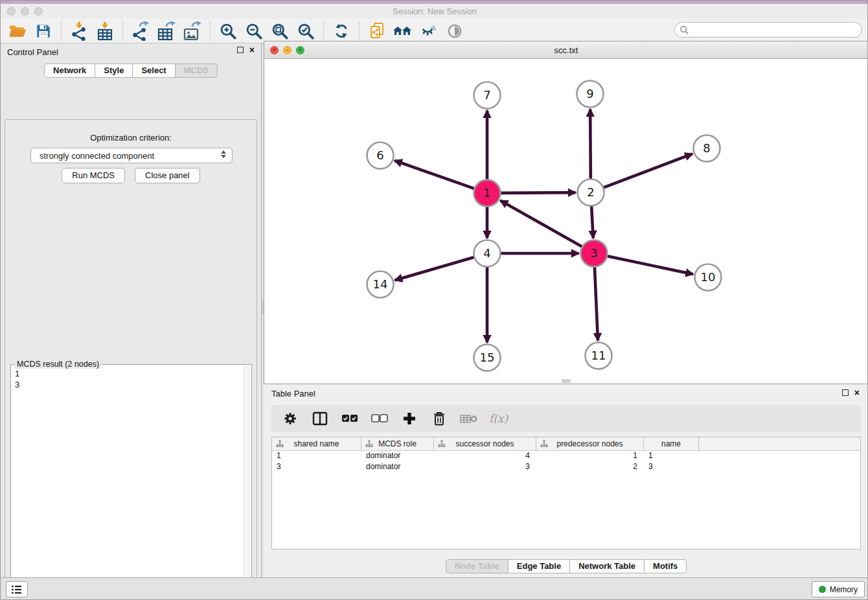  Describe the element at coordinates (487, 193) in the screenshot. I see `graph-node-label-1: 1` at that location.